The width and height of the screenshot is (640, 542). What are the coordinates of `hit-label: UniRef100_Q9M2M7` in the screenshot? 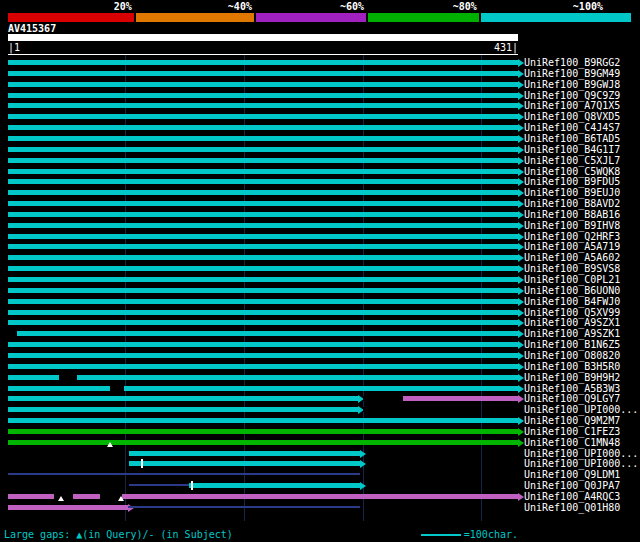 It's located at (572, 420).